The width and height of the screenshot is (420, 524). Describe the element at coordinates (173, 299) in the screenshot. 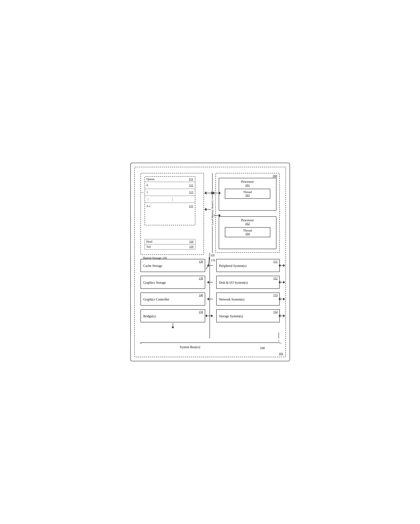

I see `graphics-controller-label: Graphics Controller` at that location.